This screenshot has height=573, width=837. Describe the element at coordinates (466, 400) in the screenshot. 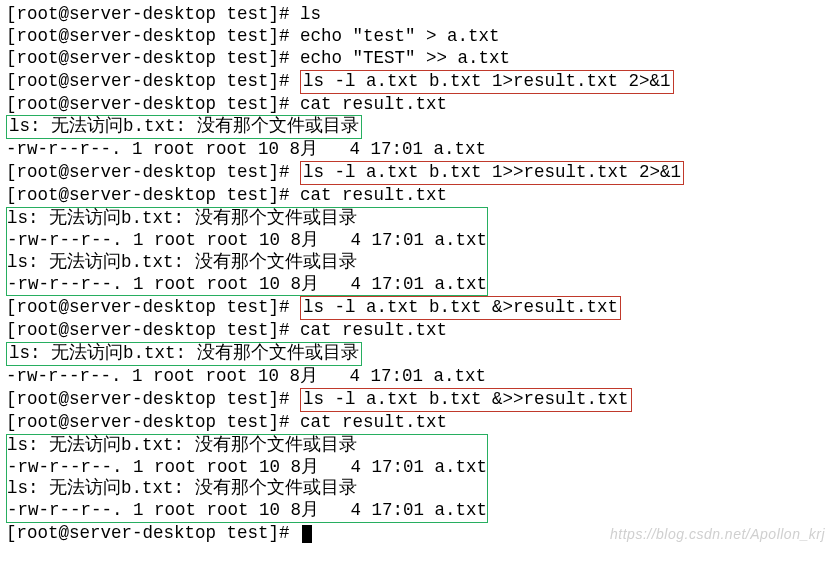

I see `highlighted-cmd-red: ls -l a.txt b.txt &>>result.txt` at that location.